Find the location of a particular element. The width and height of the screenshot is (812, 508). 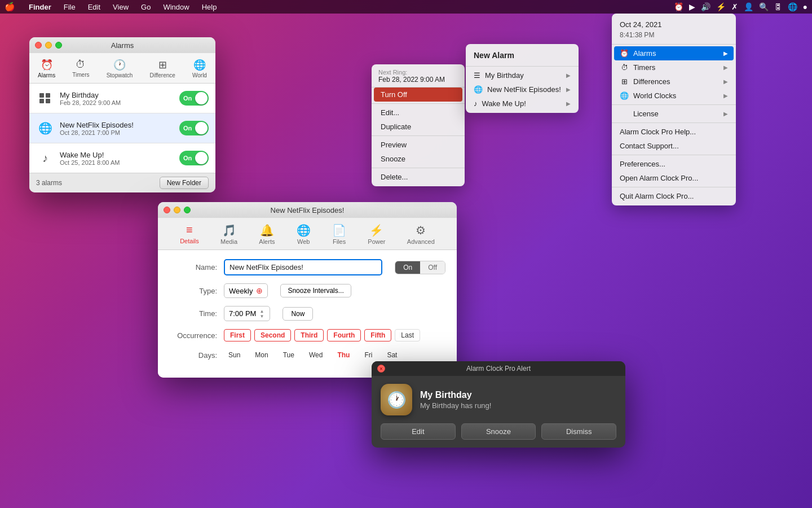

detail-tab-advanced: ⚙ Advanced is located at coordinates (421, 234).